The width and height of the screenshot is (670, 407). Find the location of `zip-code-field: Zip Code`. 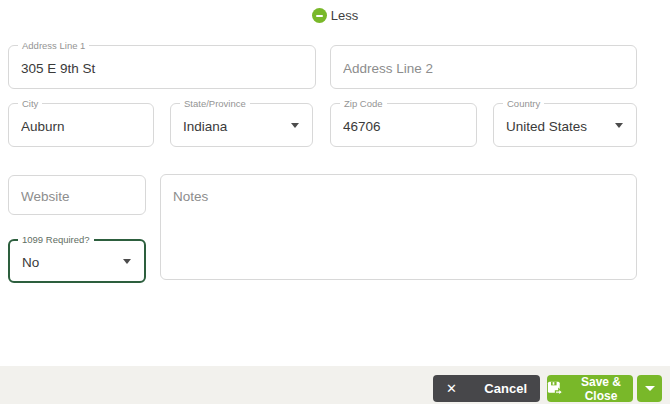

zip-code-field: Zip Code is located at coordinates (404, 125).